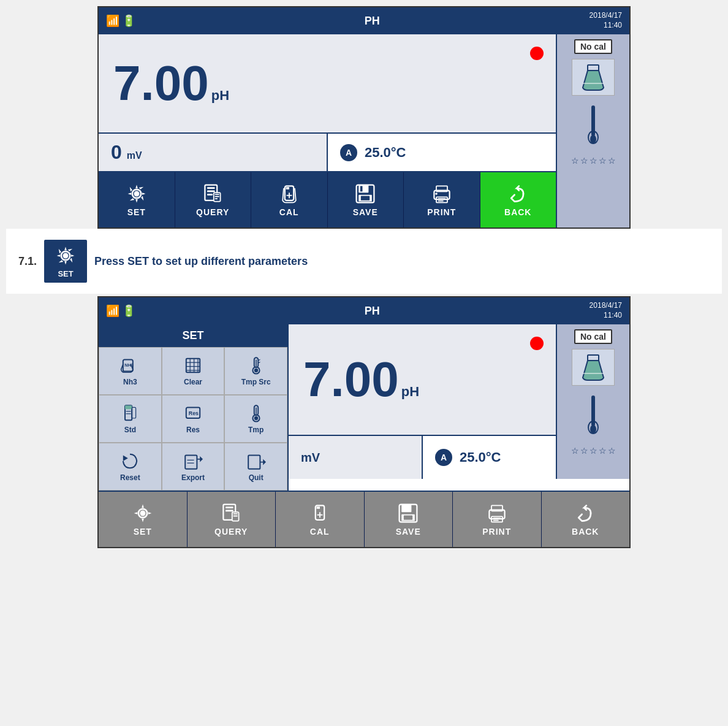 This screenshot has height=726, width=728. Describe the element at coordinates (442, 200) in the screenshot. I see `print-button: PRINT` at that location.